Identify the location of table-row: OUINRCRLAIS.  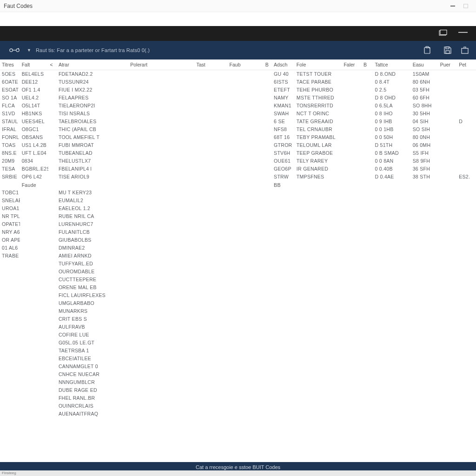
(238, 405).